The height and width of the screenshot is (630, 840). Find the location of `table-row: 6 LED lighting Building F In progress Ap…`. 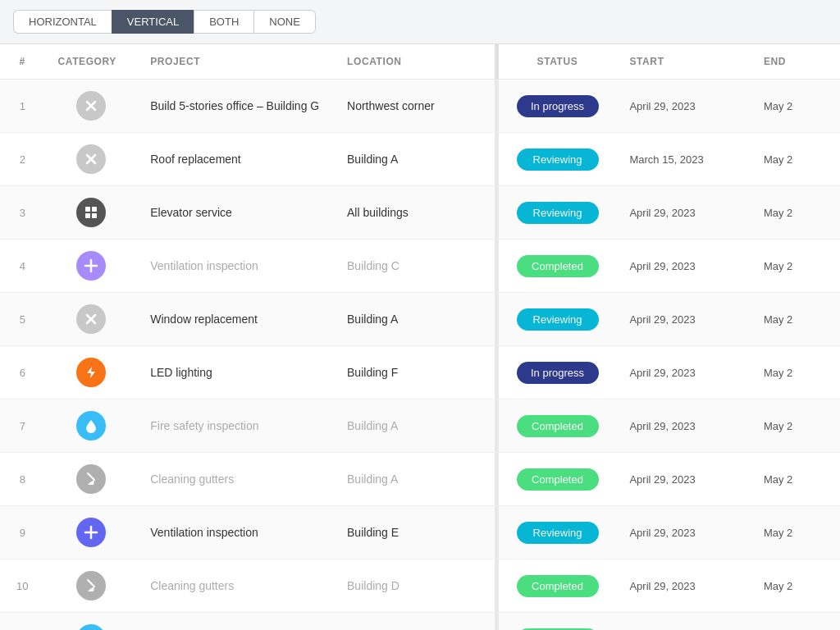

table-row: 6 LED lighting Building F In progress Ap… is located at coordinates (420, 372).